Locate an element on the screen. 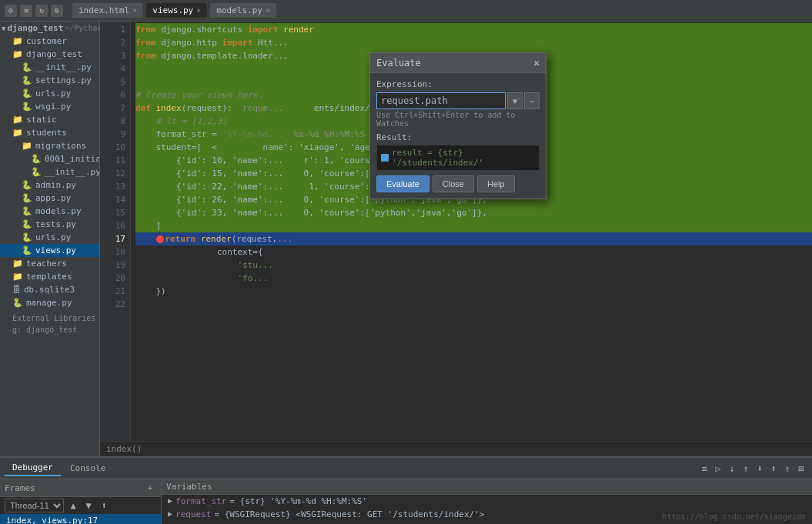 This screenshot has height=524, width=812. sidebar-scratch: g: django_test is located at coordinates (49, 329).